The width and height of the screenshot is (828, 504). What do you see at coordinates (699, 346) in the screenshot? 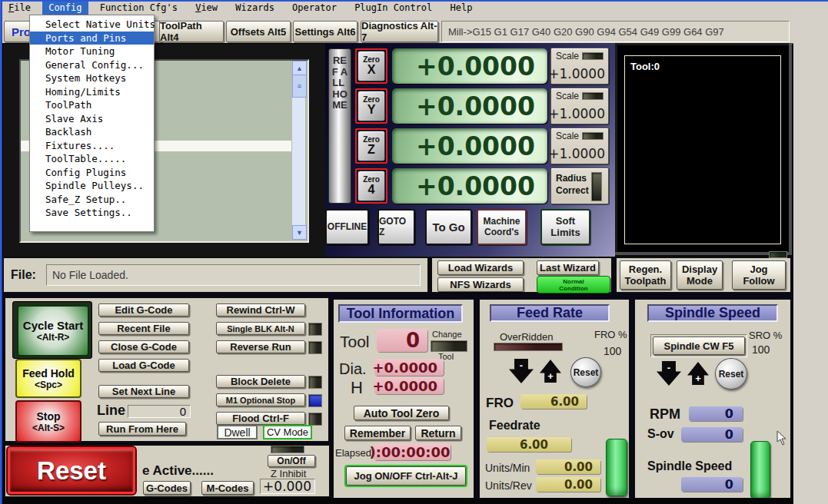
I see `spindle-cw-button: Spindle CW F5` at bounding box center [699, 346].